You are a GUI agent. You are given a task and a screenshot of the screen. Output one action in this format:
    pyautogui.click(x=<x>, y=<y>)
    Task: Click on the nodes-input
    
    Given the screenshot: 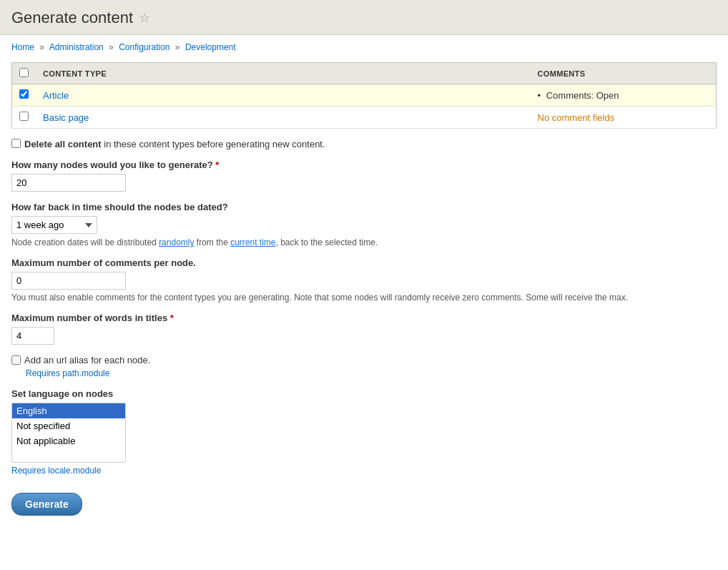 What is the action you would take?
    pyautogui.click(x=69, y=183)
    